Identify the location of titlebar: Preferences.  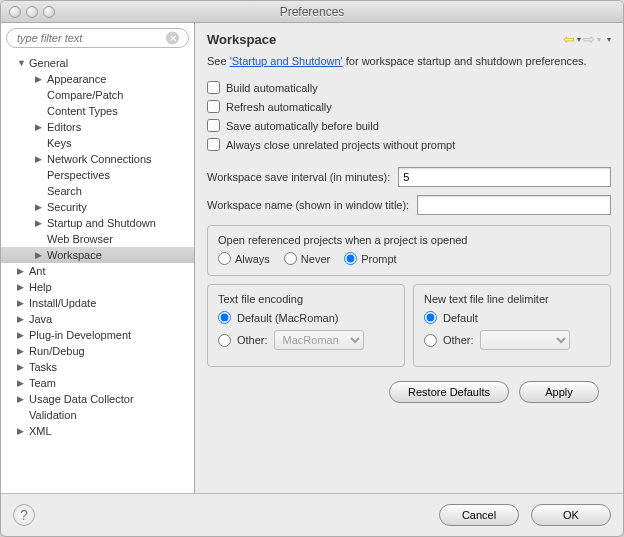
(312, 12).